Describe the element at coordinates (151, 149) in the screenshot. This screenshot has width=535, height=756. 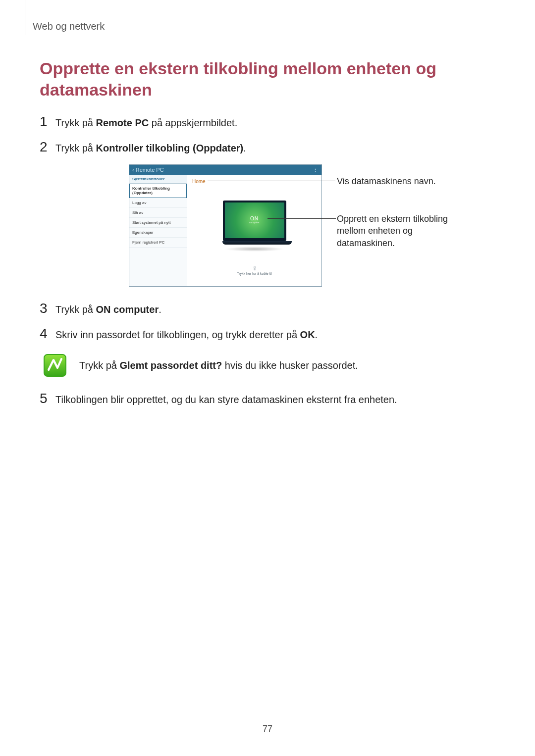
I see `step-text: Trykk på Kontroller tilkobling (Oppdater…` at that location.